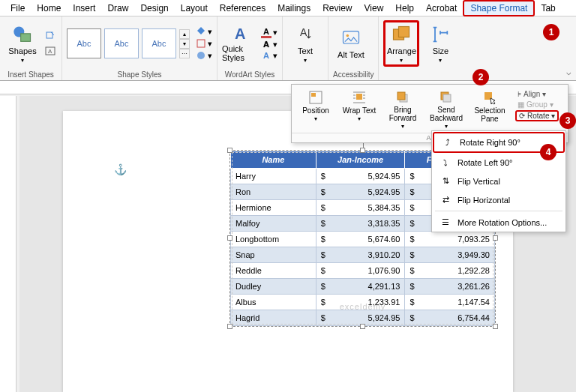 The image size is (576, 392). Describe the element at coordinates (446, 222) in the screenshot. I see `more-options-icon: ☰` at that location.